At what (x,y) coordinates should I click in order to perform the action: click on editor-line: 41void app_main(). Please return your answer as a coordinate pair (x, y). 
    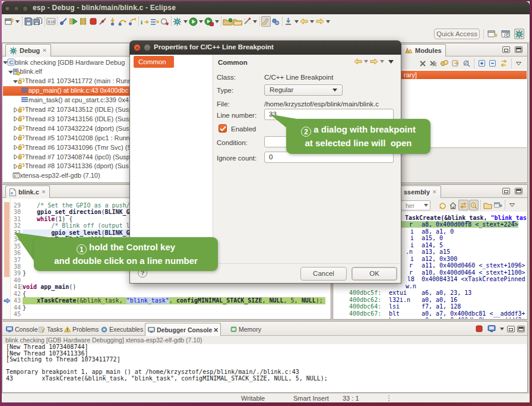
    Looking at the image, I should click on (166, 287).